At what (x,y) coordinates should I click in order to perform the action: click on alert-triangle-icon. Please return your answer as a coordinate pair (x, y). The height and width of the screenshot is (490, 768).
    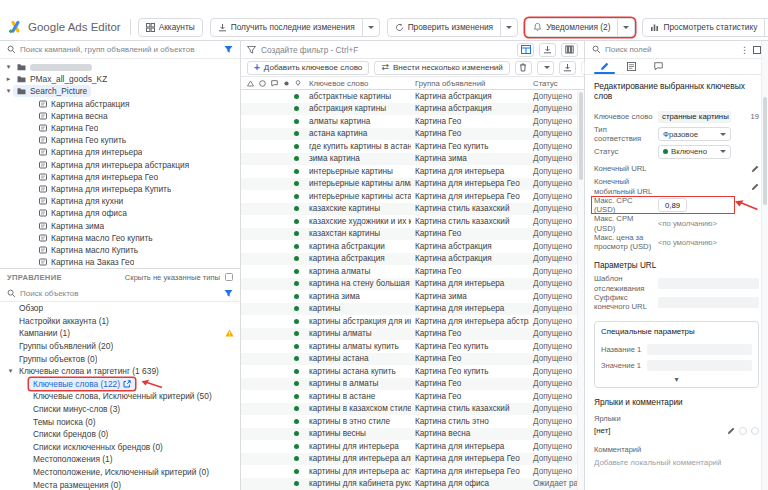
    Looking at the image, I should click on (250, 84).